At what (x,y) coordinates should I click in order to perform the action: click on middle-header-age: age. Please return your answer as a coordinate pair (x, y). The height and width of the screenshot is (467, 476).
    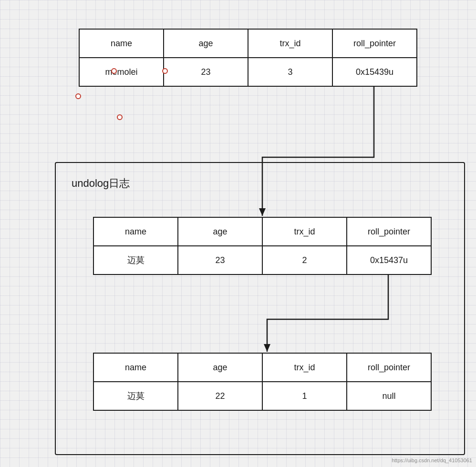
    Looking at the image, I should click on (220, 232).